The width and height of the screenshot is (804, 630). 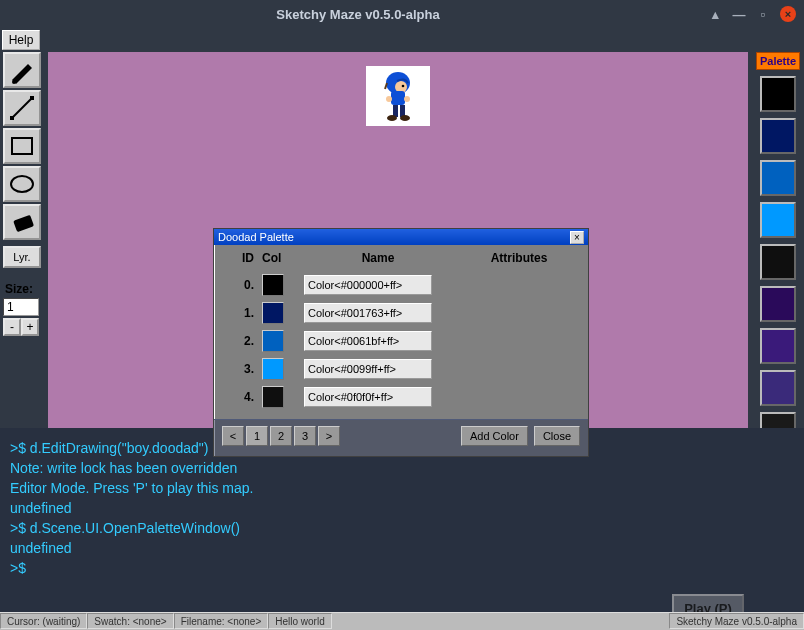 What do you see at coordinates (358, 14) in the screenshot?
I see `window-title: Sketchy Maze v0.5.0-alpha` at bounding box center [358, 14].